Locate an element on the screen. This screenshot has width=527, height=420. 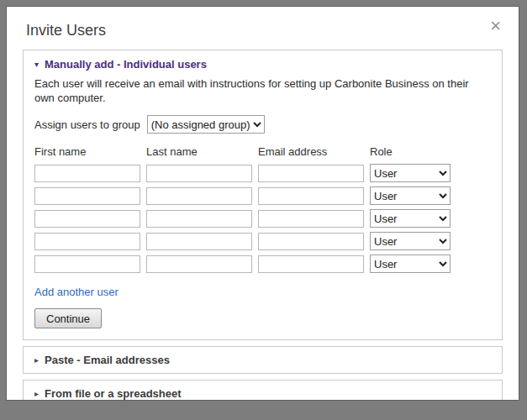
assign-group-label: Assign users to group is located at coordinates (87, 124).